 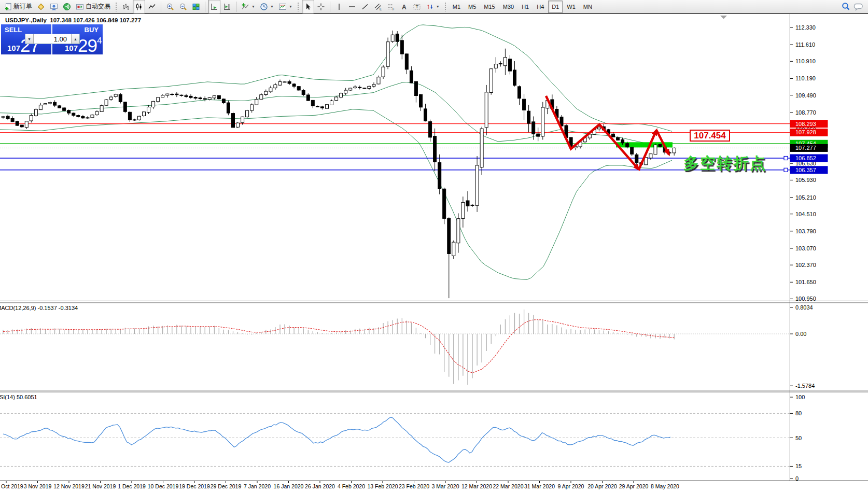 What do you see at coordinates (196, 7) in the screenshot?
I see `tile-windows-button` at bounding box center [196, 7].